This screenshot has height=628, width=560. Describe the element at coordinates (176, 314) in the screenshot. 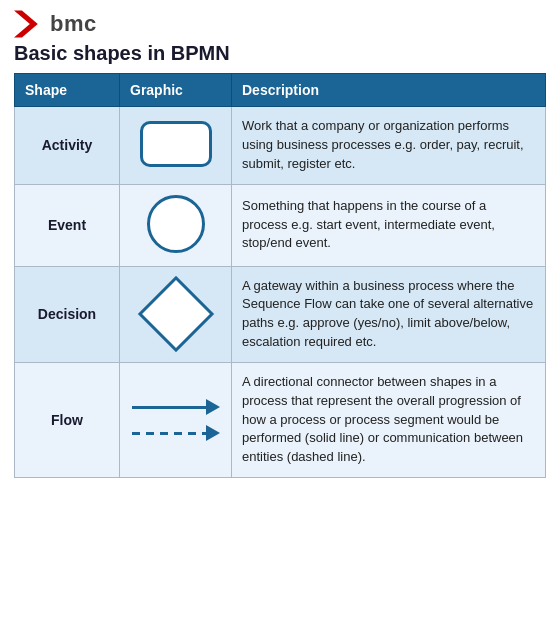

I see `graphic-decision` at that location.